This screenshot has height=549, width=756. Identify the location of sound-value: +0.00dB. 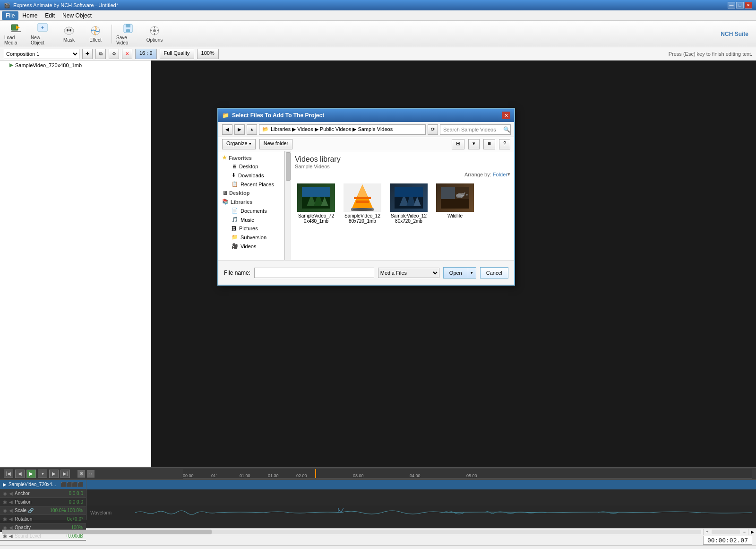
(74, 536).